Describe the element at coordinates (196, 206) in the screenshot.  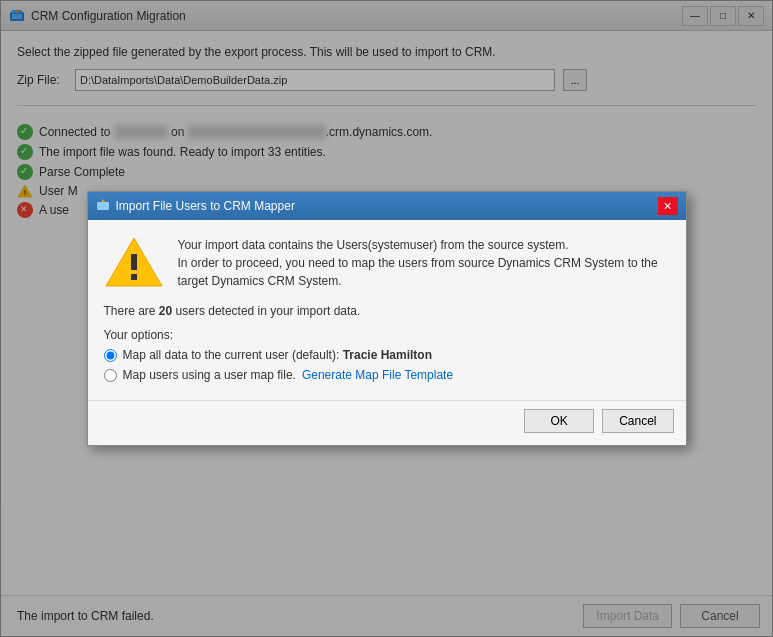
I see `modal-title-left: Import File Users to CRM Mapper` at that location.